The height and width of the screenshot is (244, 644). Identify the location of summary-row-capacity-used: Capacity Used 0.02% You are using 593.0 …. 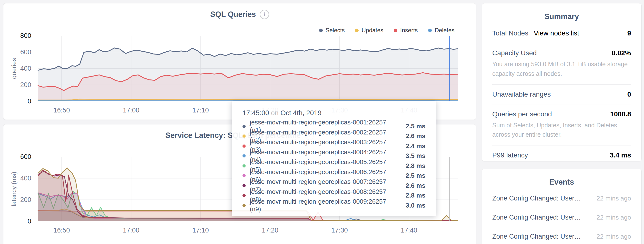
(562, 64).